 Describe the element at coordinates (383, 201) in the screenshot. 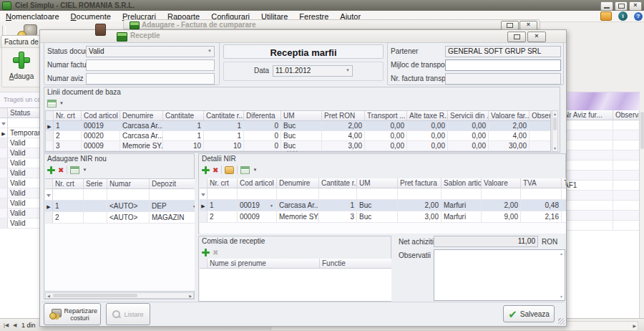

I see `detalii-grid: Nr. crtCod articolDenumireCantitate r...…` at that location.